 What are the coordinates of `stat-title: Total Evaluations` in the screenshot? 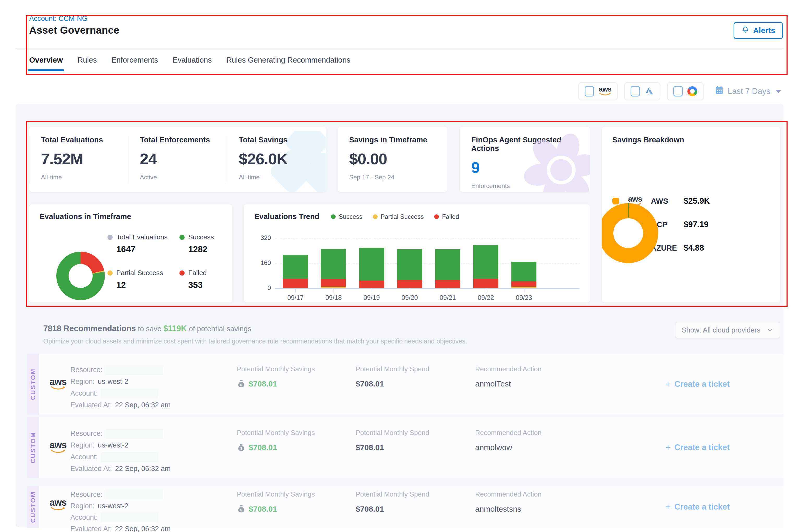 It's located at (79, 140).